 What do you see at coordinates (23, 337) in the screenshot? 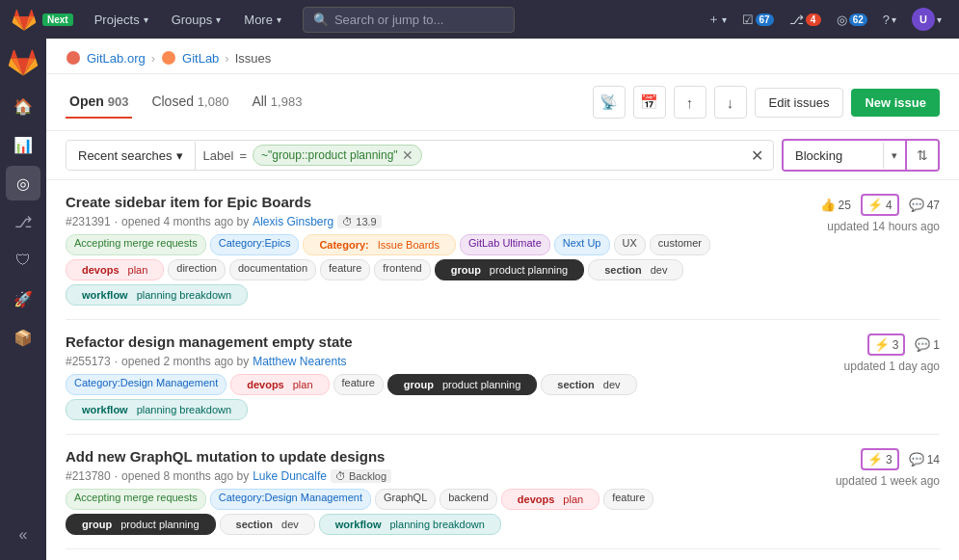
I see `sidebar-item-packages: 📦` at bounding box center [23, 337].